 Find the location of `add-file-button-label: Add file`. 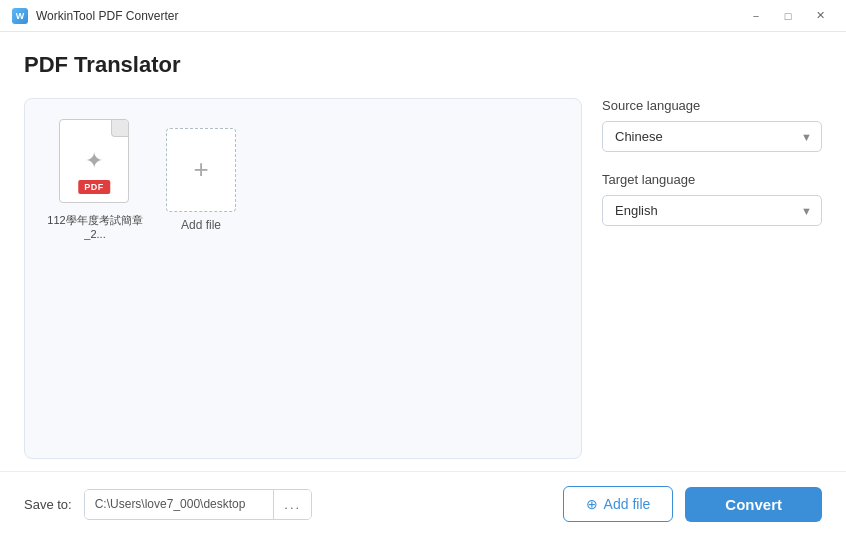

add-file-button-label: Add file is located at coordinates (628, 504).